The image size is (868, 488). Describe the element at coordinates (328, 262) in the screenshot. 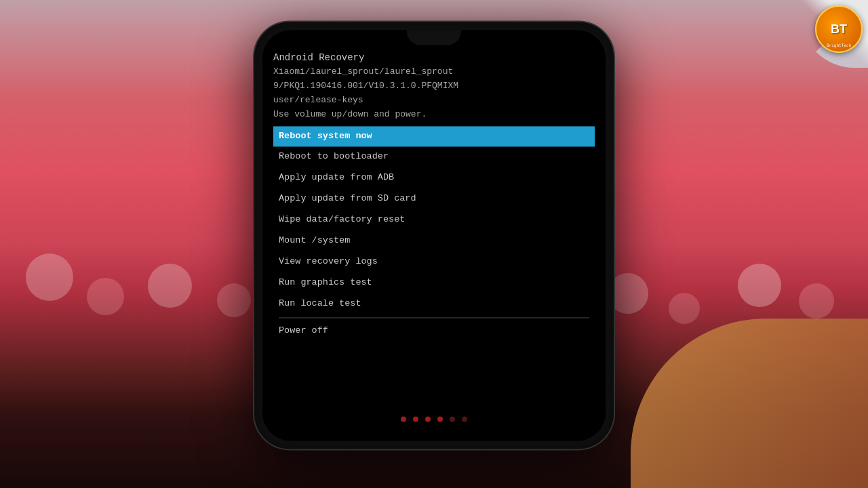

I see `menu-item-label: View recovery logs` at that location.